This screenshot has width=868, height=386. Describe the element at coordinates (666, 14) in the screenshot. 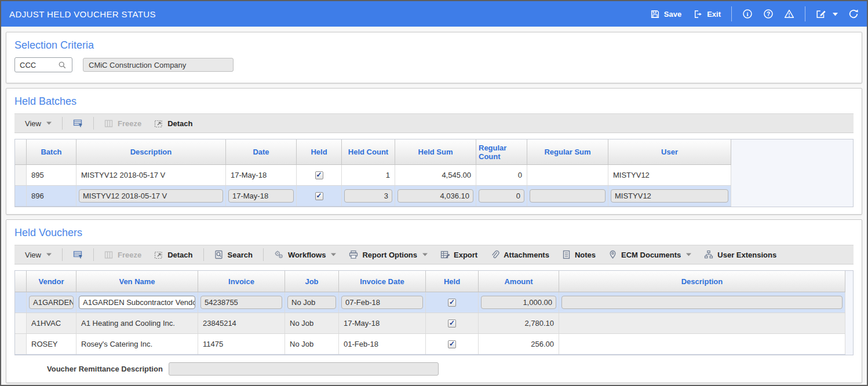

I see `save-button: Save` at that location.